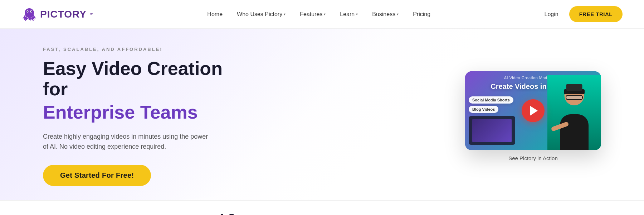 This screenshot has height=215, width=644. What do you see at coordinates (533, 111) in the screenshot?
I see `video-thumb-bg: AI Video Creation Made EASY Create Video…` at bounding box center [533, 111].